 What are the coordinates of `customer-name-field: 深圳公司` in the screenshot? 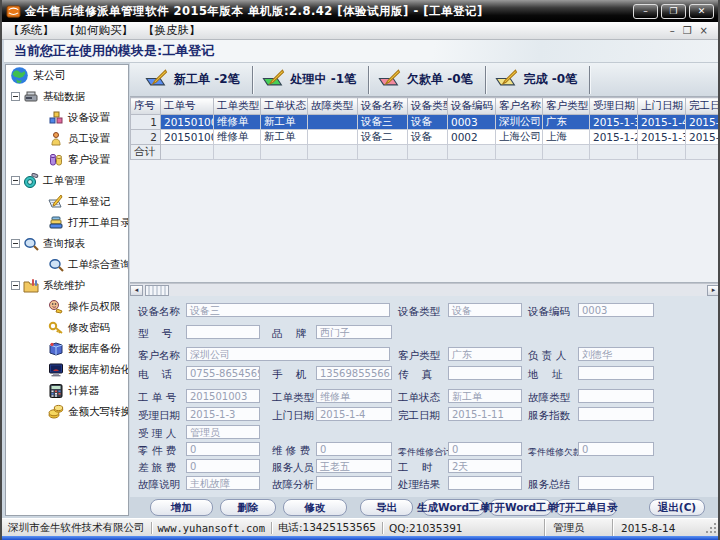 It's located at (288, 354).